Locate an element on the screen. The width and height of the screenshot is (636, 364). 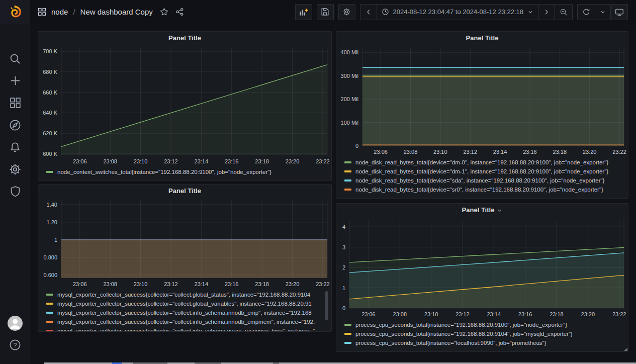
dashboard-title: New dashboard Copy is located at coordinates (117, 12).